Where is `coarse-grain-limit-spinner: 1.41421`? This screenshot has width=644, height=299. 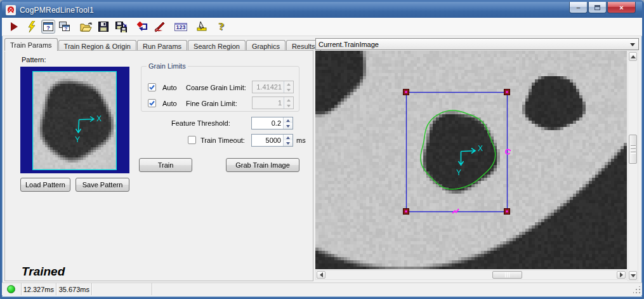 coarse-grain-limit-spinner: 1.41421 is located at coordinates (273, 87).